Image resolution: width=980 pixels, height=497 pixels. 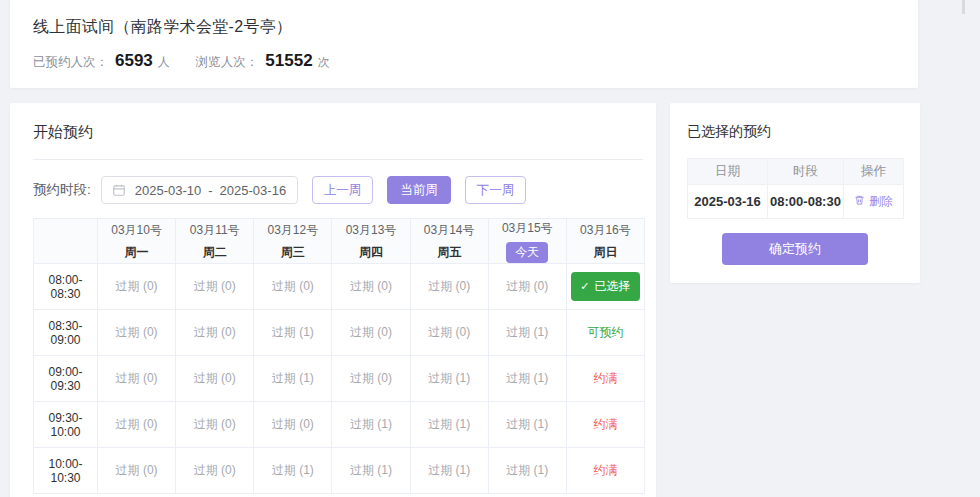 What do you see at coordinates (164, 62) in the screenshot?
I see `reserved-count-unit: 人` at bounding box center [164, 62].